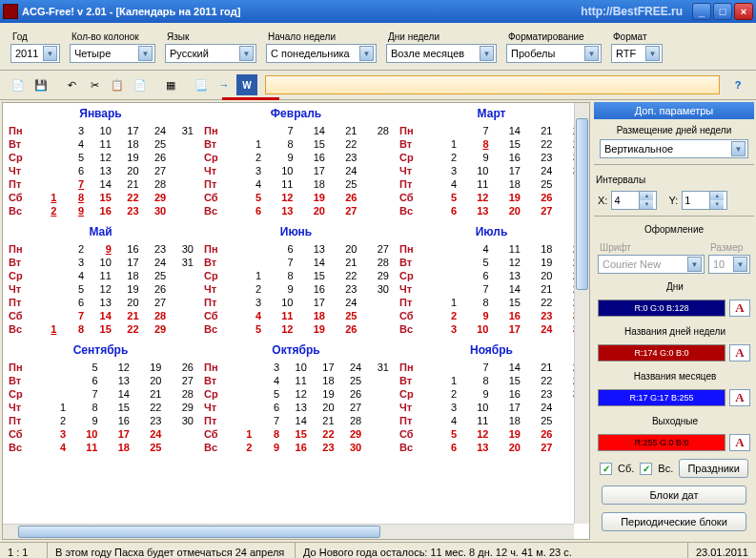  What do you see at coordinates (101, 232) in the screenshot?
I see `month-name: Май` at bounding box center [101, 232].